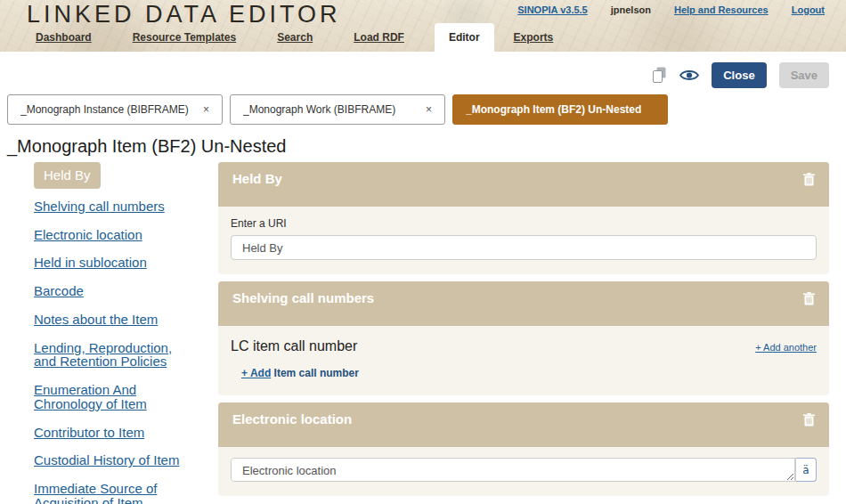 This screenshot has height=504, width=846. Describe the element at coordinates (294, 346) in the screenshot. I see `property-label: LC item call number` at that location.